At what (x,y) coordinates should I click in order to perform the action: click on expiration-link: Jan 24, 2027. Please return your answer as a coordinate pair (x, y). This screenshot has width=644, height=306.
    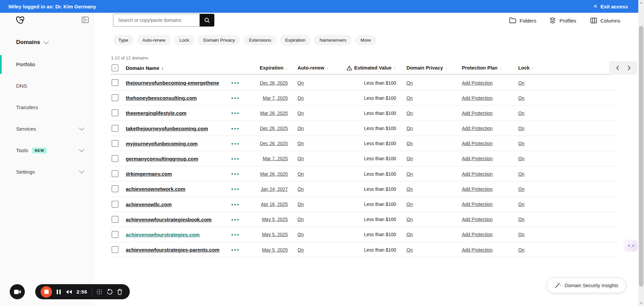
    Looking at the image, I should click on (274, 189).